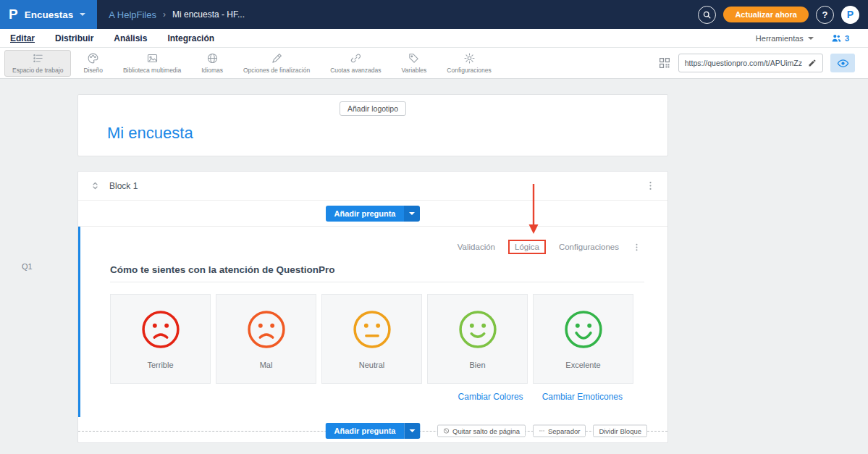  What do you see at coordinates (132, 14) in the screenshot?
I see `breadcrumb-org-link: A HelpFiles` at bounding box center [132, 14].